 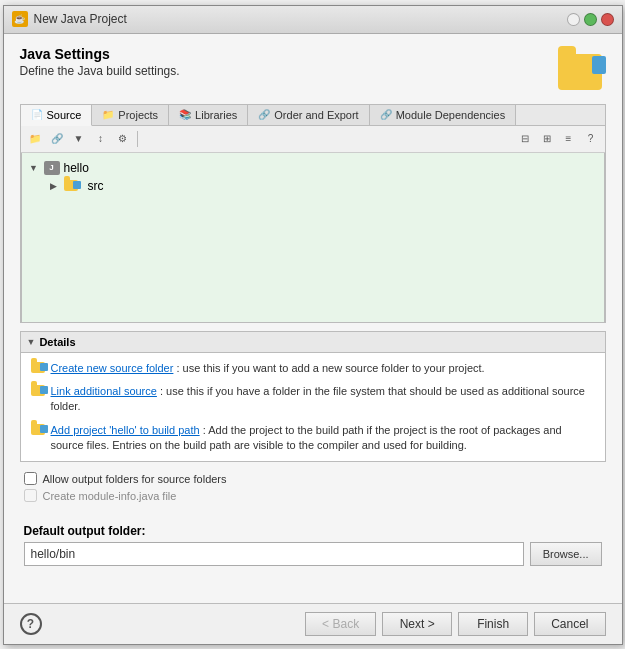 I want to click on link-source-icon, so click(x=38, y=390).